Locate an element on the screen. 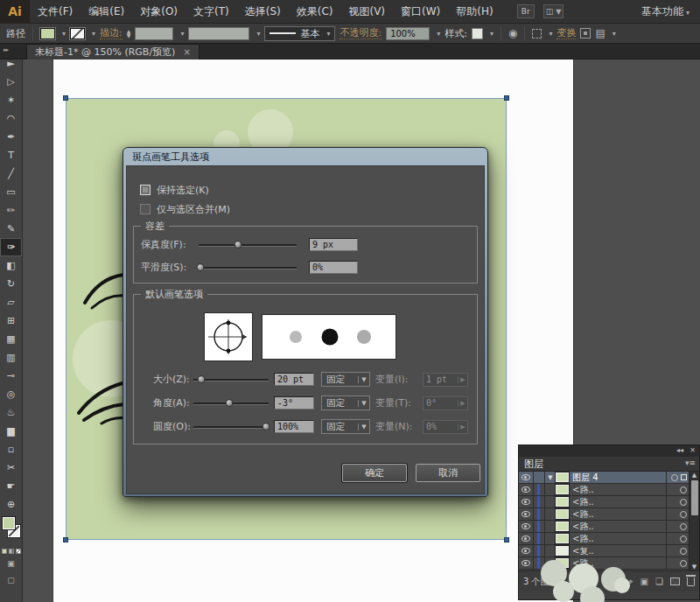 This screenshot has width=700, height=602. scroll-up-icon: ▲ is located at coordinates (695, 475).